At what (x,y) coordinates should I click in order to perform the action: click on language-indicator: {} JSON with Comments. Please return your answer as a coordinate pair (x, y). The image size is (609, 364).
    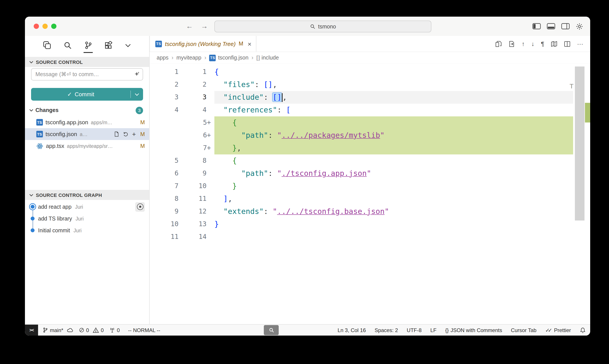
    Looking at the image, I should click on (474, 330).